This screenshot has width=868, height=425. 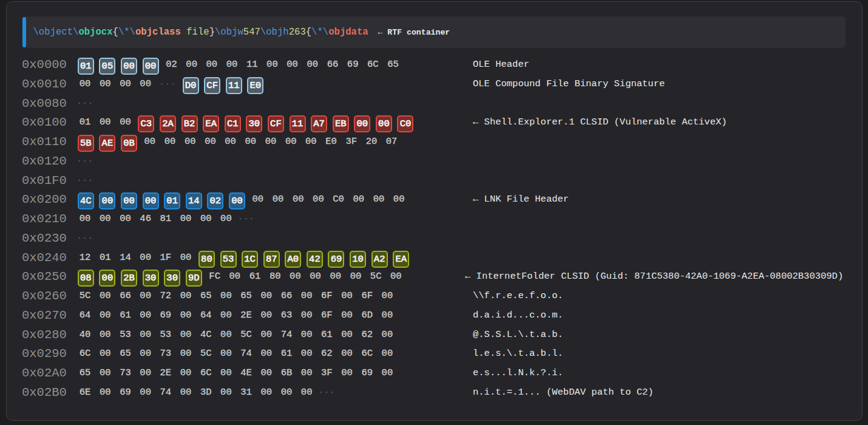 What do you see at coordinates (86, 201) in the screenshot?
I see `hex-byte-highlight-blue: 4C` at bounding box center [86, 201].